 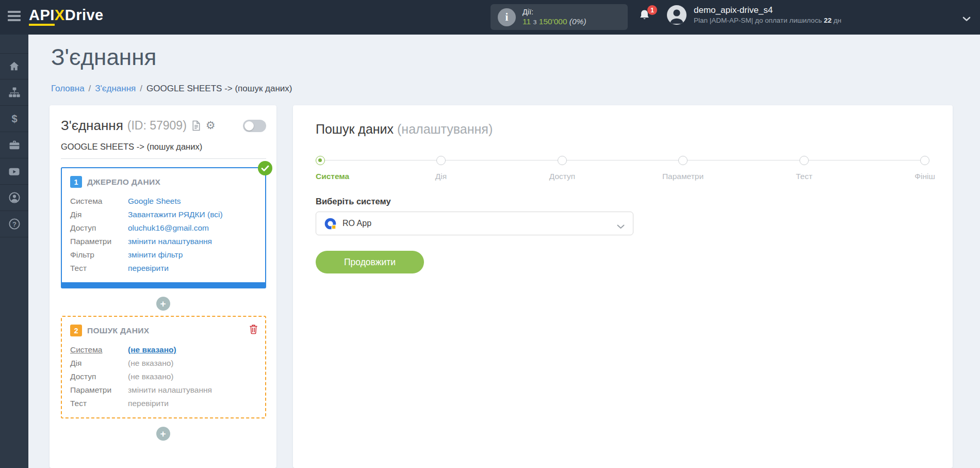 What do you see at coordinates (683, 160) in the screenshot?
I see `step-params: Параметри` at bounding box center [683, 160].